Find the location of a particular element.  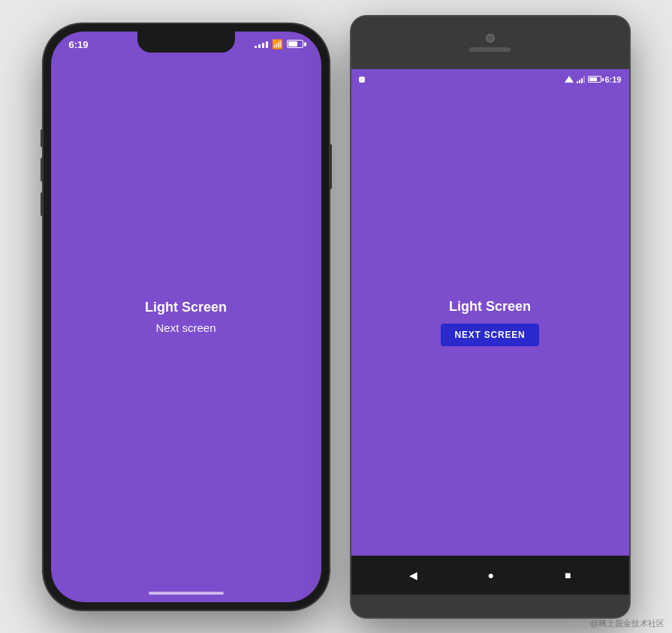

android-home-button: ● is located at coordinates (491, 575).